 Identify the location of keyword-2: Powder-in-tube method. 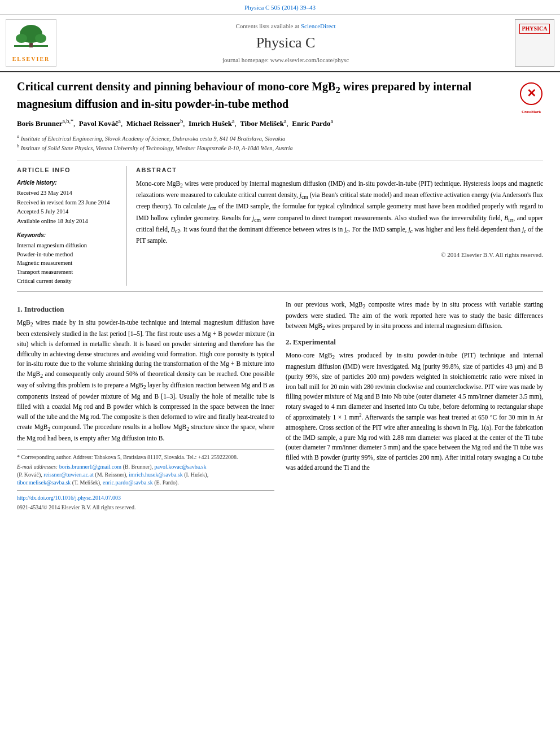
(68, 255).